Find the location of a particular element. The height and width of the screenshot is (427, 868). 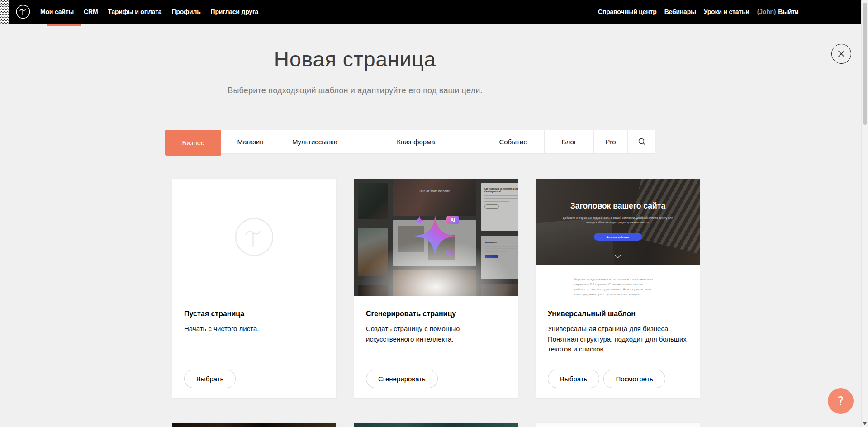

card-body: Сгенерировать страницу Создать страницу … is located at coordinates (436, 347).